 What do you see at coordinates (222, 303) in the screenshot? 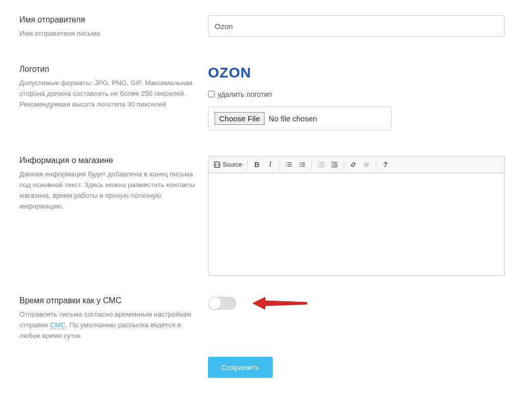
I see `send-time-toggle` at bounding box center [222, 303].